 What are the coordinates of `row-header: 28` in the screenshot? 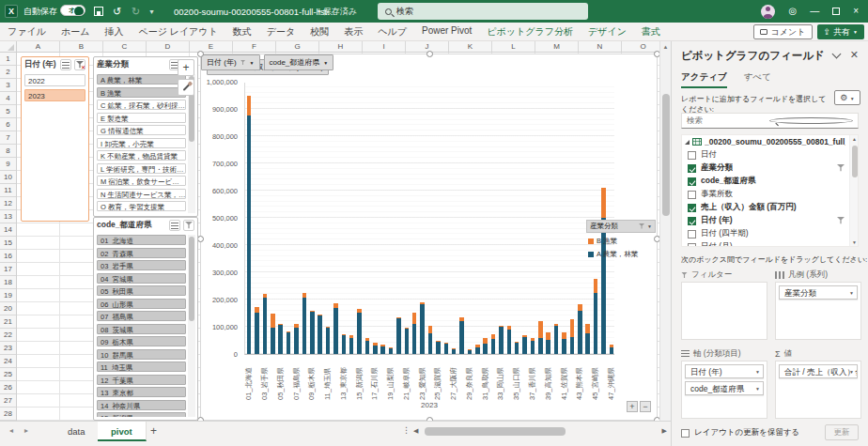 It's located at (8, 414).